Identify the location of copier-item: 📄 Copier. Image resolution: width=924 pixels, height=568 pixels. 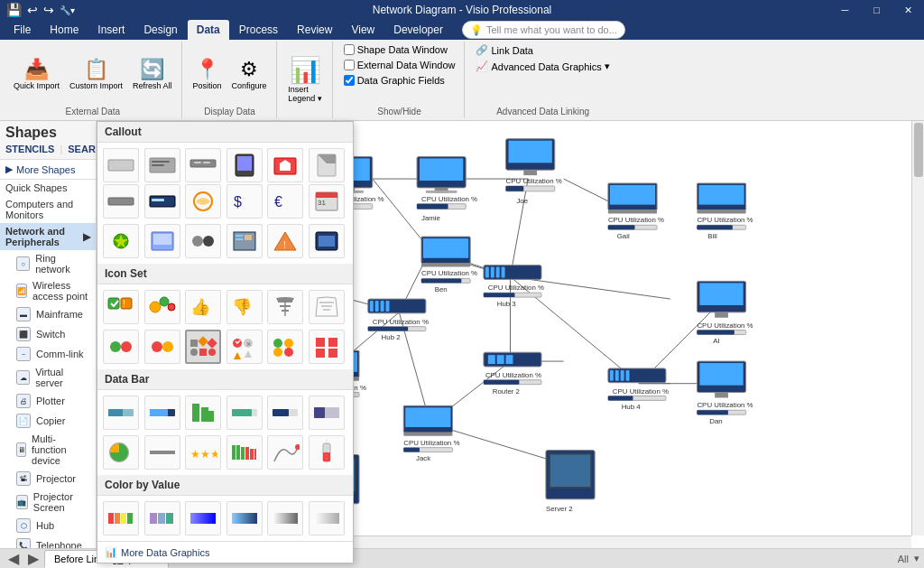
(48, 421).